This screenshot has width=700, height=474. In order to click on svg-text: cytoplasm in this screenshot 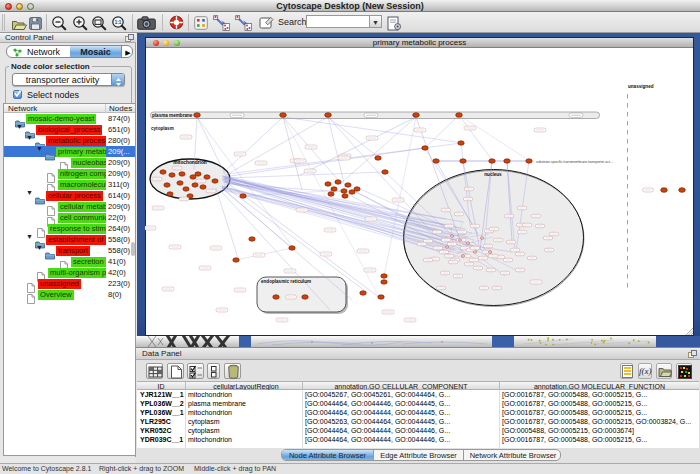, I will do `click(162, 128)`.